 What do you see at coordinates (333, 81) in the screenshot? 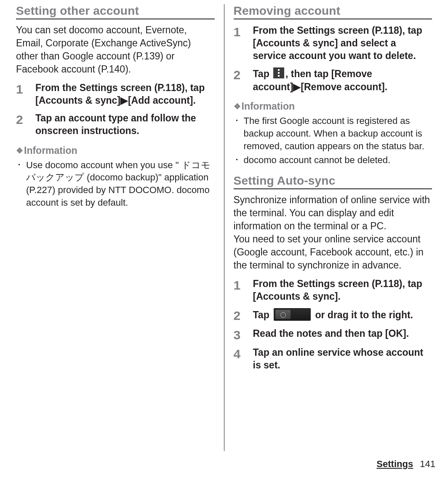
I see `step-2: 2 Tap , then tap [Remove account]▶[Remov…` at bounding box center [333, 81].